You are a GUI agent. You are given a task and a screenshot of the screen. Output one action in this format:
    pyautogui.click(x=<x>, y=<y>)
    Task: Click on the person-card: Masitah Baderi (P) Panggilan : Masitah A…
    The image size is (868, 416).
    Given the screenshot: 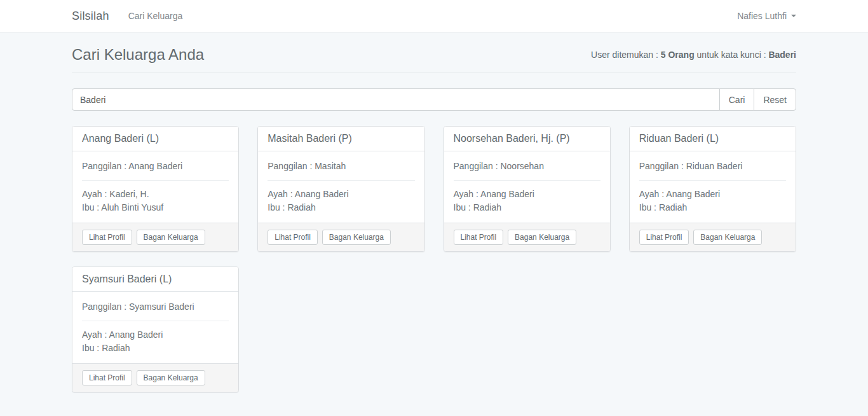 What is the action you would take?
    pyautogui.click(x=341, y=189)
    